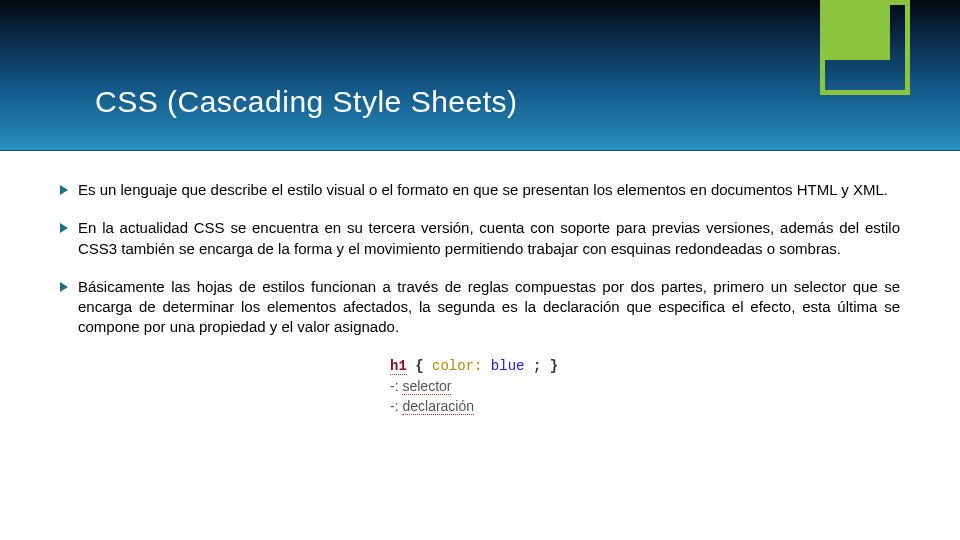 The image size is (960, 540). I want to click on list-item: Básicamente las hojas de estilos funcion…, so click(480, 308).